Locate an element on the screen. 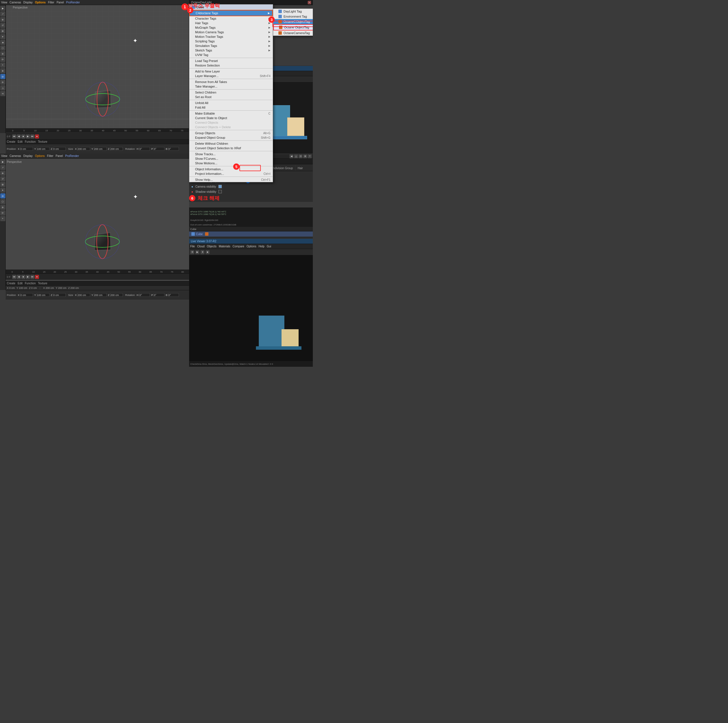 The image size is (728, 723). sb2-icon-8: ⬡ is located at coordinates (3, 202).